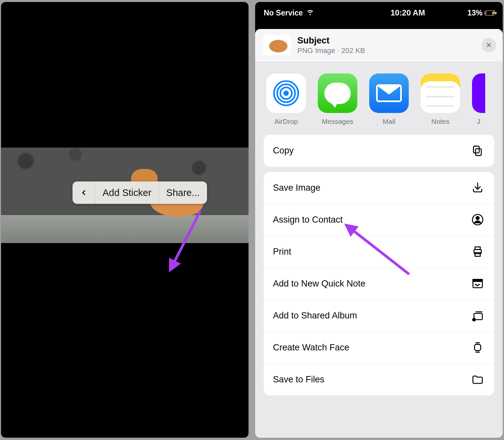 The height and width of the screenshot is (440, 504). I want to click on charging-icon: ⚡, so click(493, 13).